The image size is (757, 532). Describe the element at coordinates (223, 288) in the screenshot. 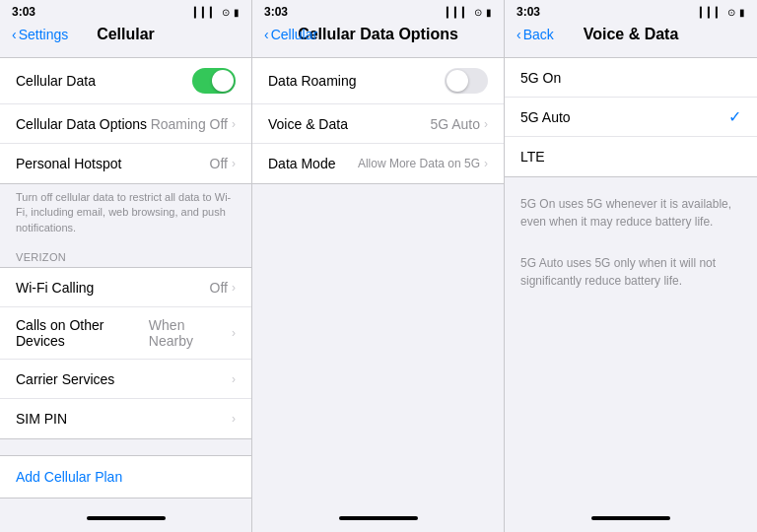

I see `wifi-calling-right: Off ›` at that location.